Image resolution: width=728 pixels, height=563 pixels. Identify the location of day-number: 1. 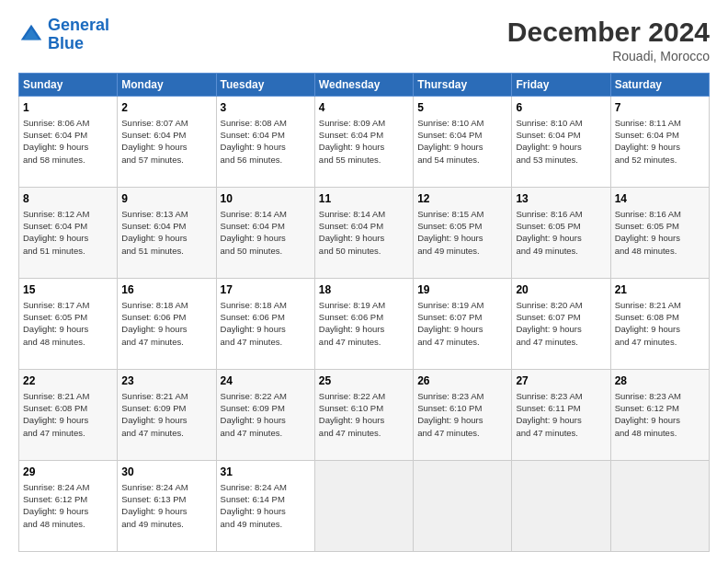
(68, 109).